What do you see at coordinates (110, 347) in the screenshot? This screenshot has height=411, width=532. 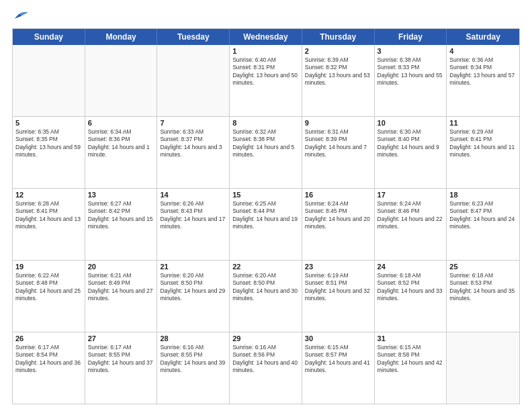 I see `sunrise-text: Sunrise: 6:17 AM` at bounding box center [110, 347].